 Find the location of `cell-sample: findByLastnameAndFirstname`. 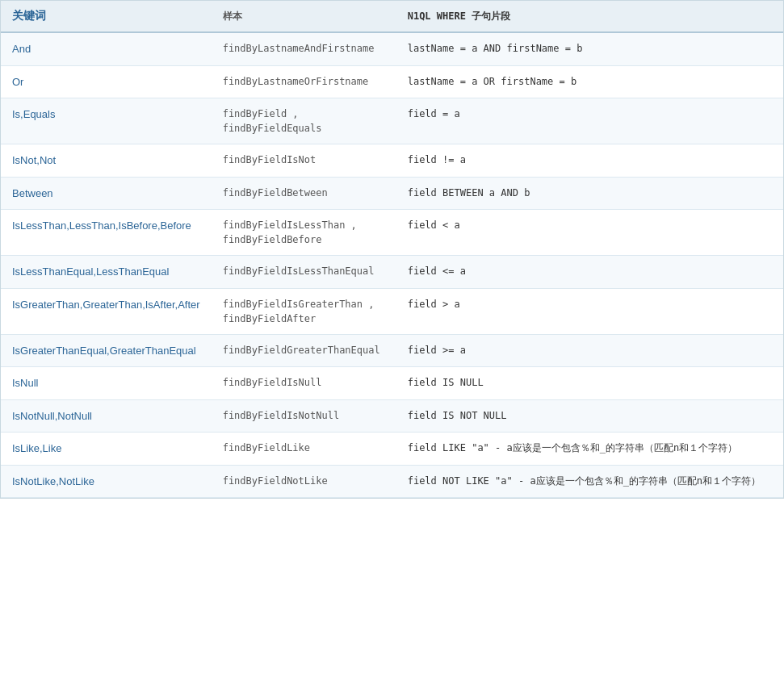

cell-sample: findByLastnameAndFirstname is located at coordinates (304, 48).